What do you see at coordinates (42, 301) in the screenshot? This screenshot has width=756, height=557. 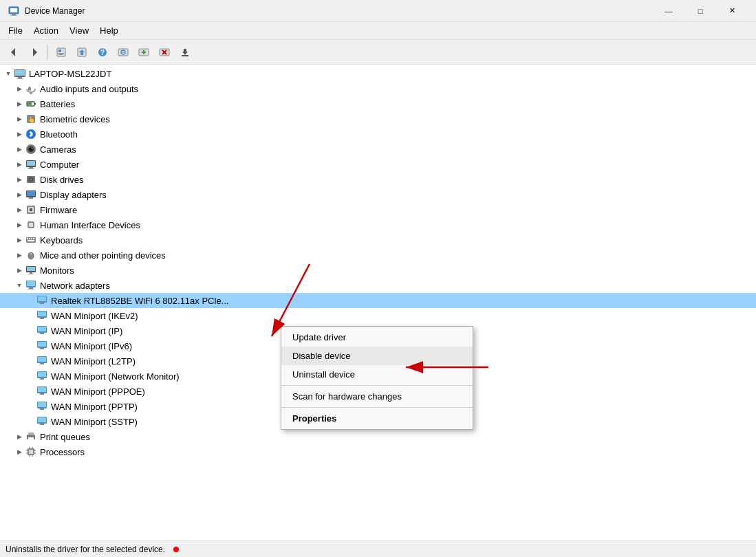 I see `realtek-icon` at bounding box center [42, 301].